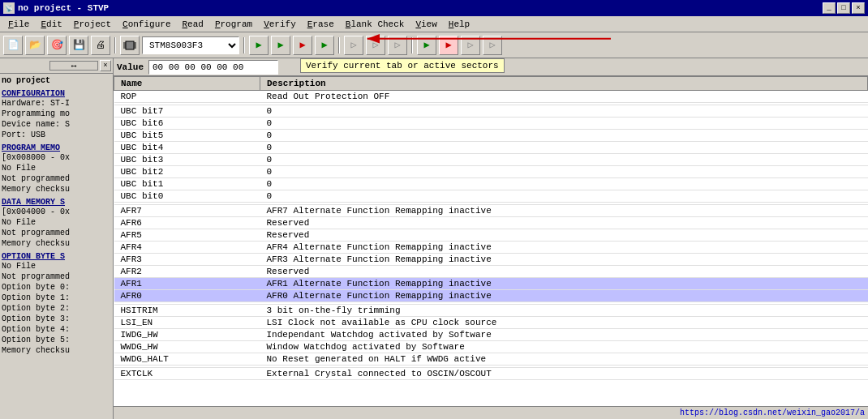 This screenshot has height=419, width=868. What do you see at coordinates (420, 8) in the screenshot?
I see `window-title: no project - STVP` at bounding box center [420, 8].